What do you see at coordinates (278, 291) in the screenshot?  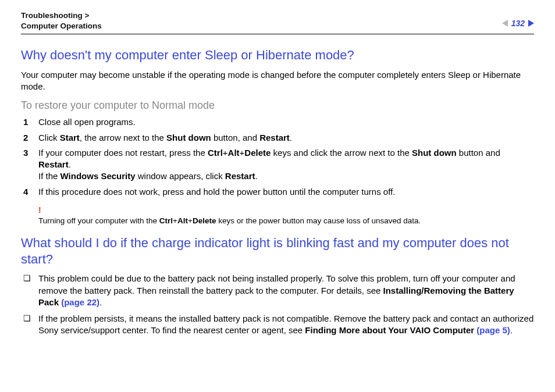 I see `bullet-1: This problem could be due to the battery…` at bounding box center [278, 291].